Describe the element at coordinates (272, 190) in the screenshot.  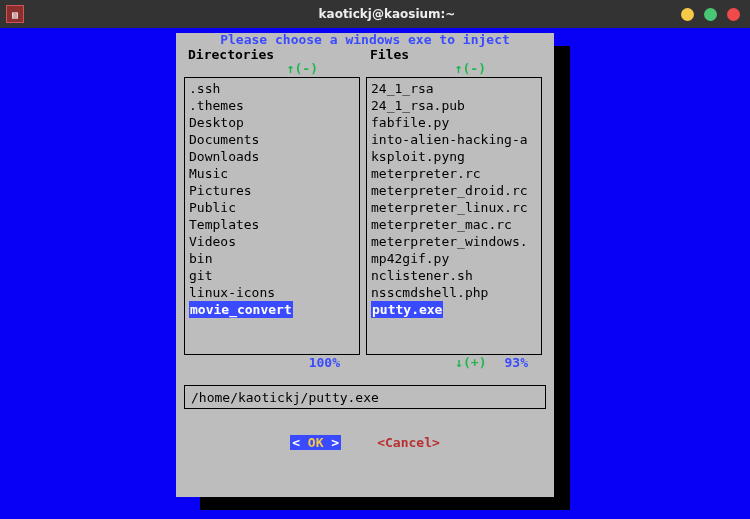
I see `directory-item: Pictures` at that location.